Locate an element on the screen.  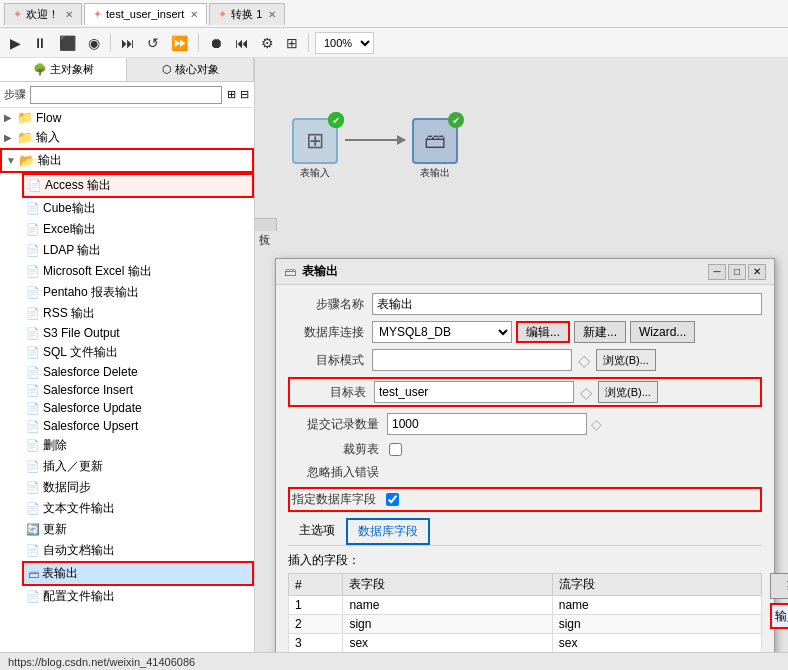
arrow-icon-output: ▼ is located at coordinates (11, 160).